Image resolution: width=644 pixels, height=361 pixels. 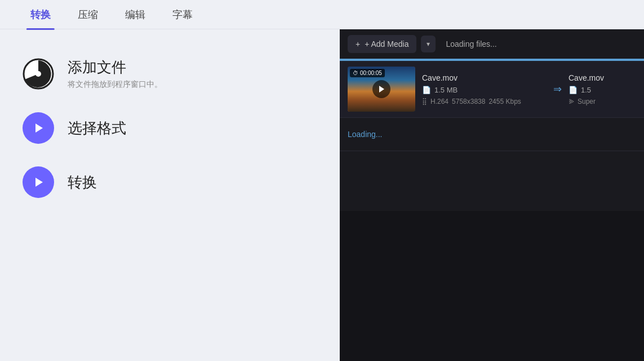 I want to click on file-tech-row: ⣿ H.264 5758x3838 2455 Kbps, so click(x=485, y=102).